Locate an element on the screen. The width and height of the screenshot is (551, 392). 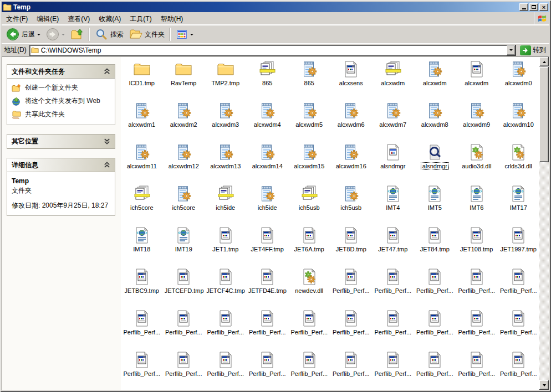
minimize-button is located at coordinates (524, 7).